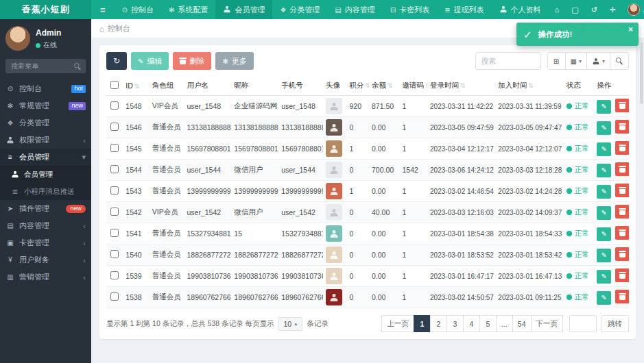  Describe the element at coordinates (45, 183) in the screenshot. I see `sidebar-menu: ⊙ 控制台 hot ✻ 常规管理 new ❖ 分类管理` at that location.